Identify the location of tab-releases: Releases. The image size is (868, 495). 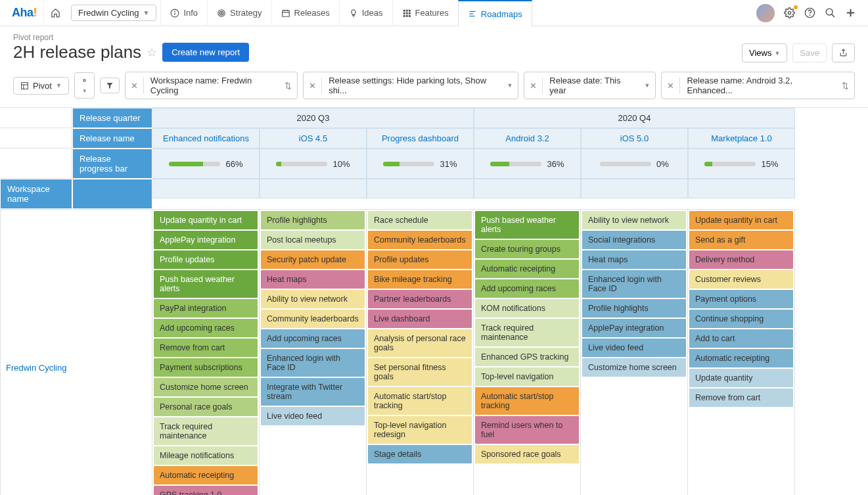
(305, 13).